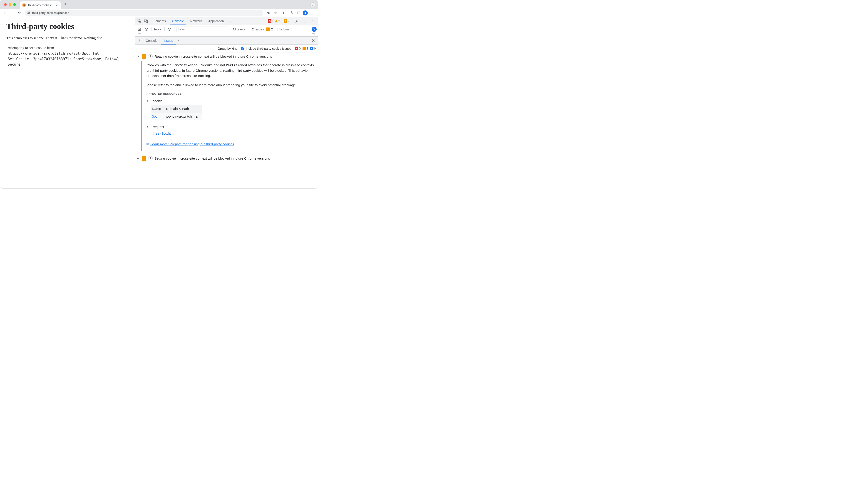 The image size is (849, 504). Describe the element at coordinates (231, 21) in the screenshot. I see `more-tabs-icon: »` at that location.